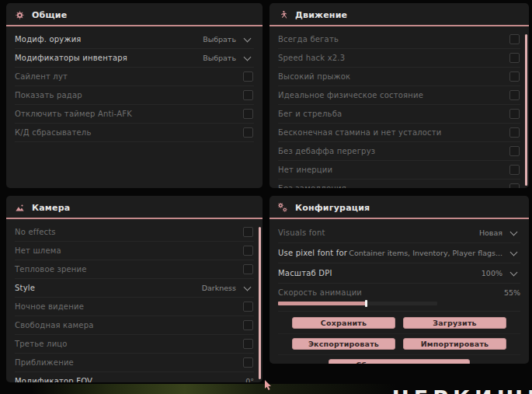 The image size is (532, 394). What do you see at coordinates (134, 326) in the screenshot?
I see `row-checkbox: Свободная камера` at bounding box center [134, 326].